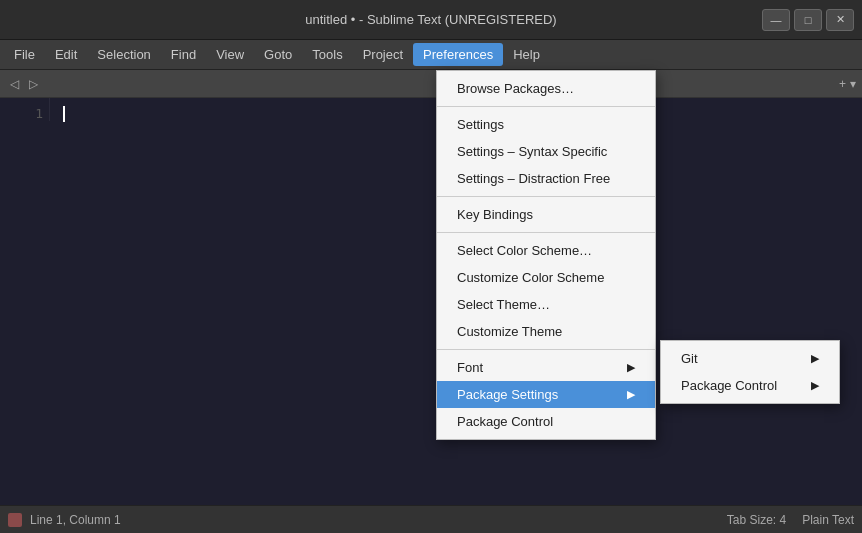 This screenshot has width=862, height=533. What do you see at coordinates (546, 332) in the screenshot?
I see `dropdown-customize-theme: Customize Theme` at bounding box center [546, 332].